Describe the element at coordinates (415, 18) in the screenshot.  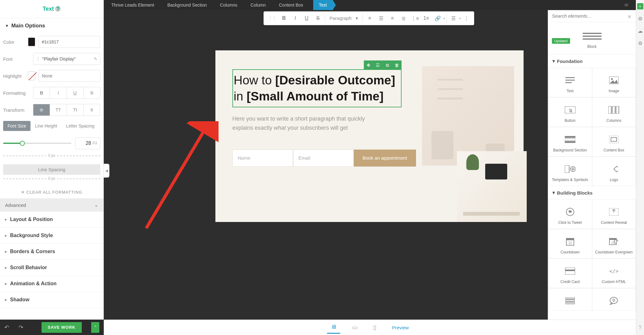
I see `list-ul-icon: ⋮≡` at that location.